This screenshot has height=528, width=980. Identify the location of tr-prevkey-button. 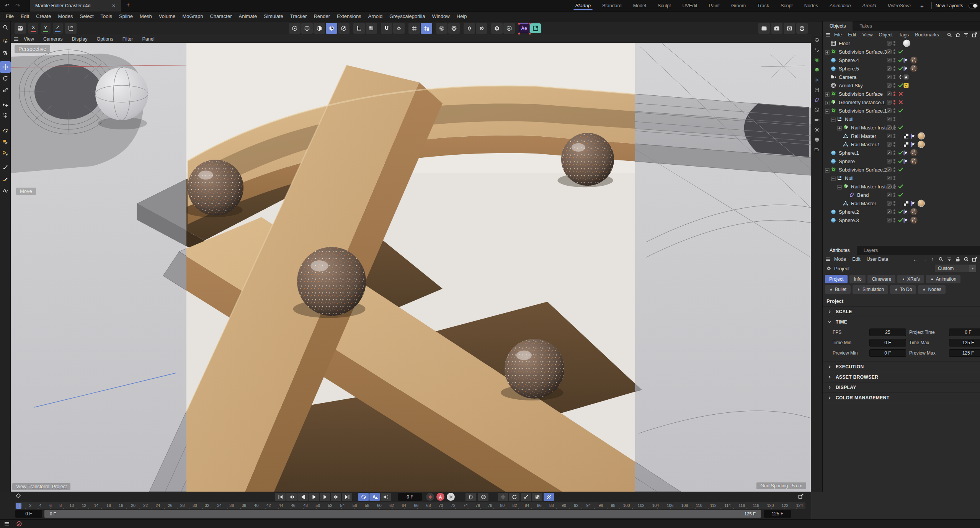
(292, 497).